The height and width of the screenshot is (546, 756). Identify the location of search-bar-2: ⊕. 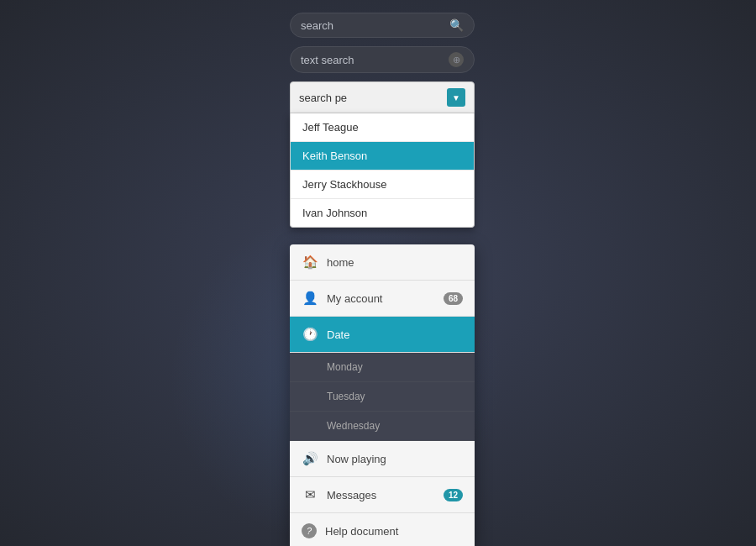
(382, 60).